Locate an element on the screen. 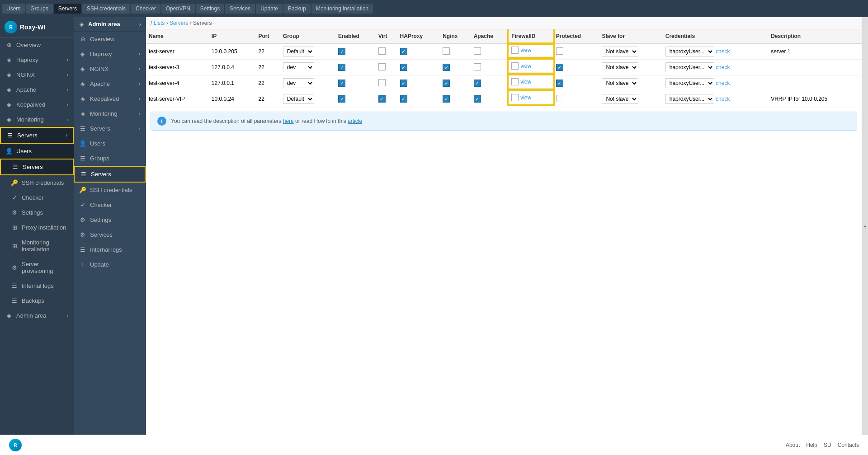 The image size is (868, 455). sidebar2-item-apache: ◈ Apache › is located at coordinates (109, 84).